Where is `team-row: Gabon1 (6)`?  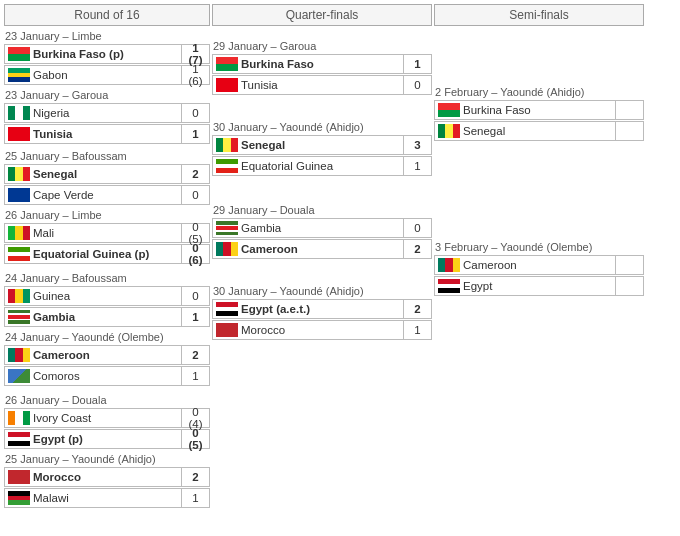 team-row: Gabon1 (6) is located at coordinates (107, 75).